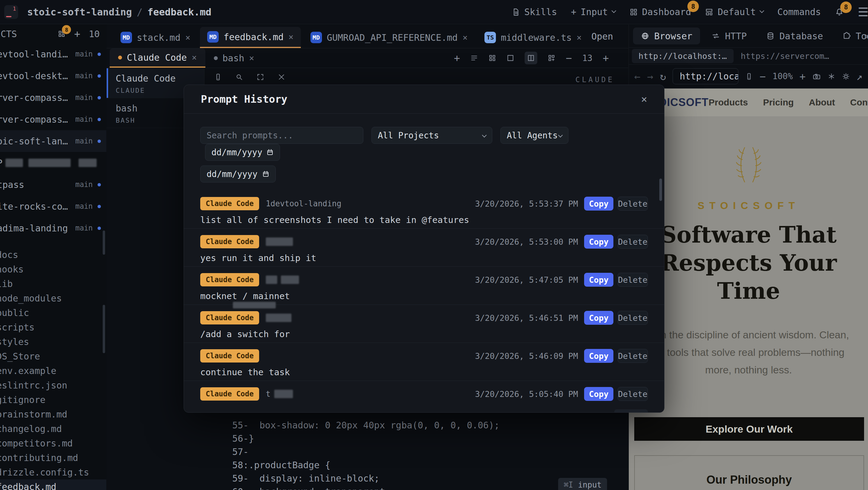  Describe the element at coordinates (531, 58) in the screenshot. I see `split-pane-button` at that location.